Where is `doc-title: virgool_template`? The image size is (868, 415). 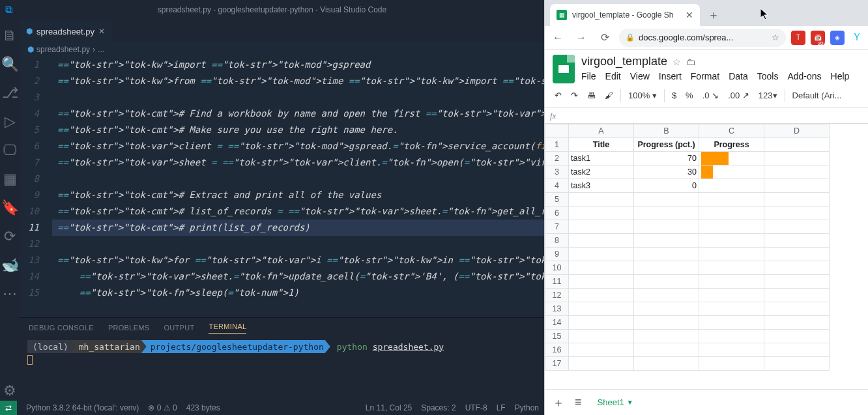 doc-title: virgool_template is located at coordinates (624, 61).